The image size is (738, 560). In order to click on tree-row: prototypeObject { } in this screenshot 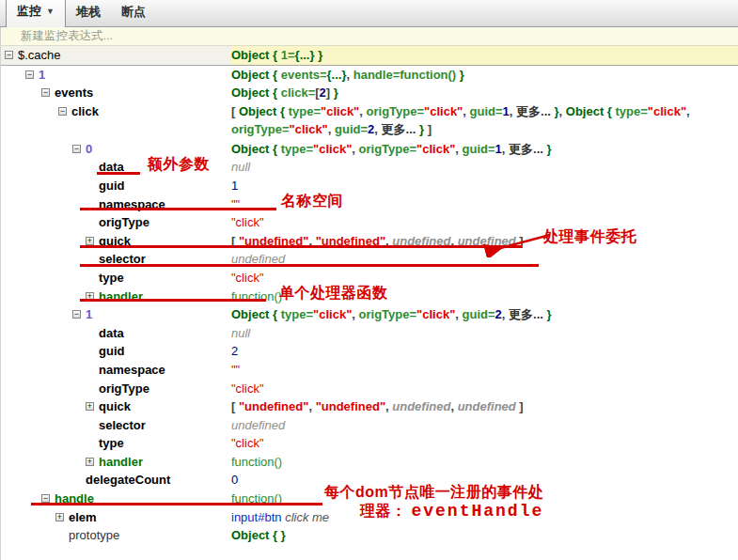, I will do `click(369, 536)`.